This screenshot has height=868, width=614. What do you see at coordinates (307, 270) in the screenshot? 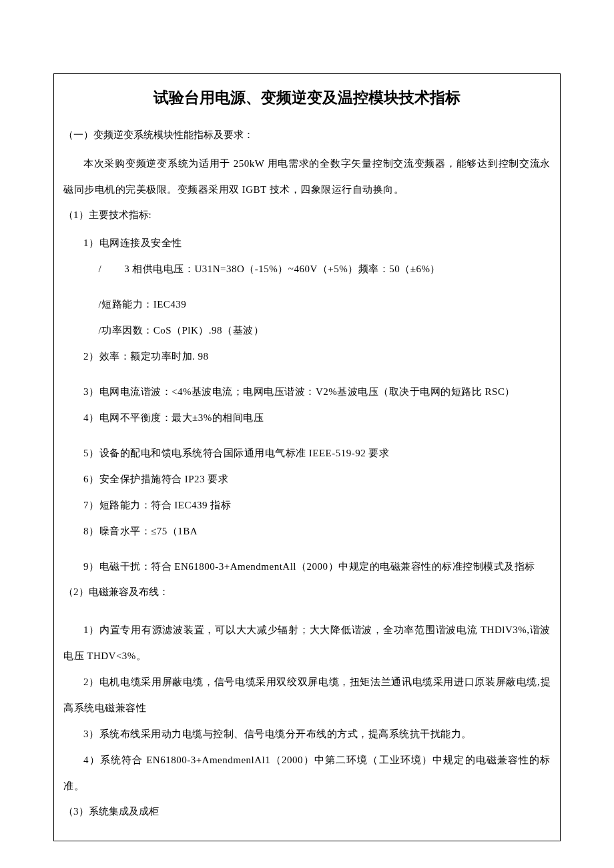
I see `item-1-1-a: / 3 相供电电压：U31N=38O（-15%）~460V（+5%）频率：50（…` at bounding box center [307, 270].